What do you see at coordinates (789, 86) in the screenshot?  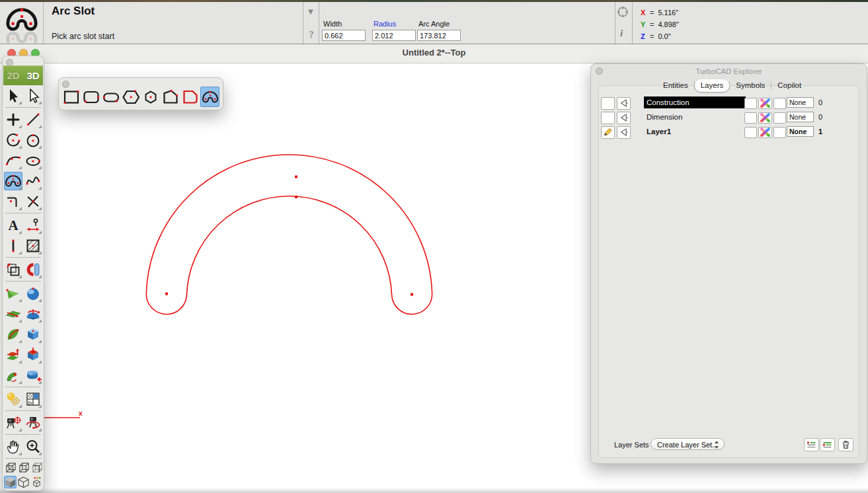 I see `tab-copilot: Copilot` at bounding box center [789, 86].